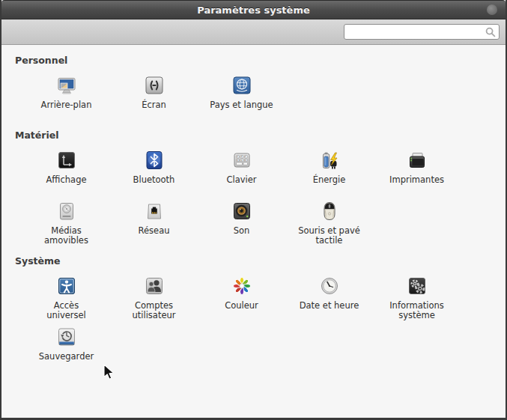 Image resolution: width=507 pixels, height=420 pixels. I want to click on toolbar, so click(253, 32).